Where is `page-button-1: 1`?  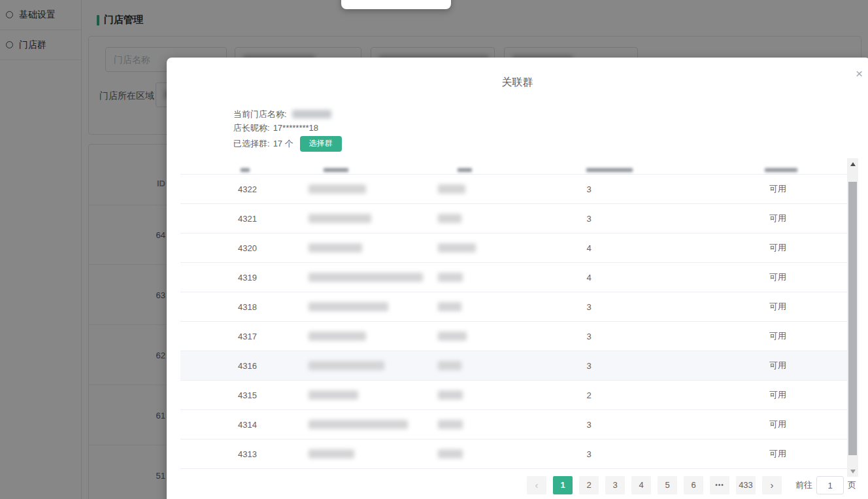 page-button-1: 1 is located at coordinates (563, 485).